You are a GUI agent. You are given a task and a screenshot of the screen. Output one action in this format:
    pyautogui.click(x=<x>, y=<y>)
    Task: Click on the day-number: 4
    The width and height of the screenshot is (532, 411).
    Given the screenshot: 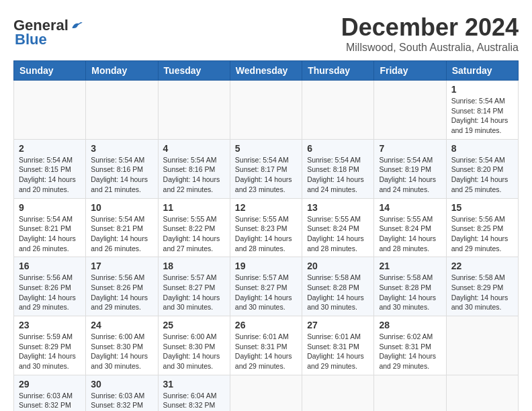 What is the action you would take?
    pyautogui.click(x=194, y=148)
    